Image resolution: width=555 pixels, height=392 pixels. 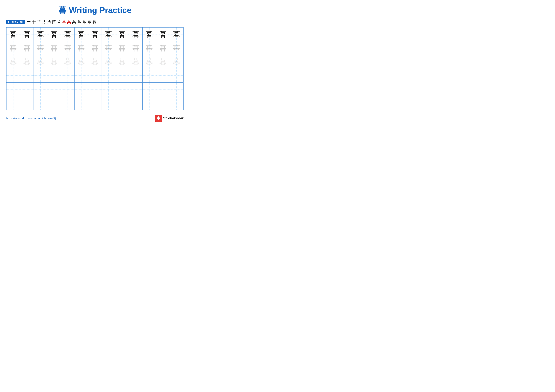 I want to click on grid-cell-2-5: 暮, so click(x=81, y=62).